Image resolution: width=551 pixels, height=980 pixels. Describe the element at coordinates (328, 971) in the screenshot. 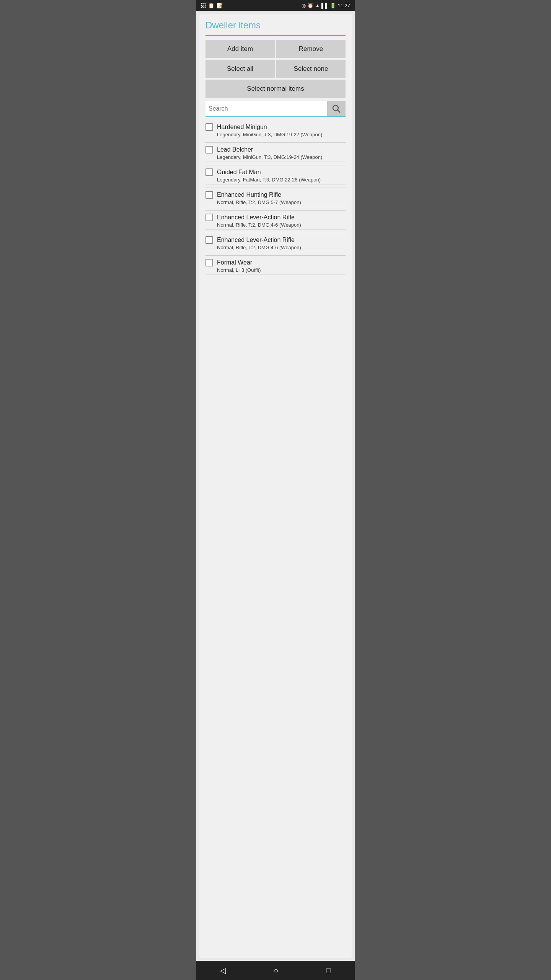

I see `recent-button: □` at that location.